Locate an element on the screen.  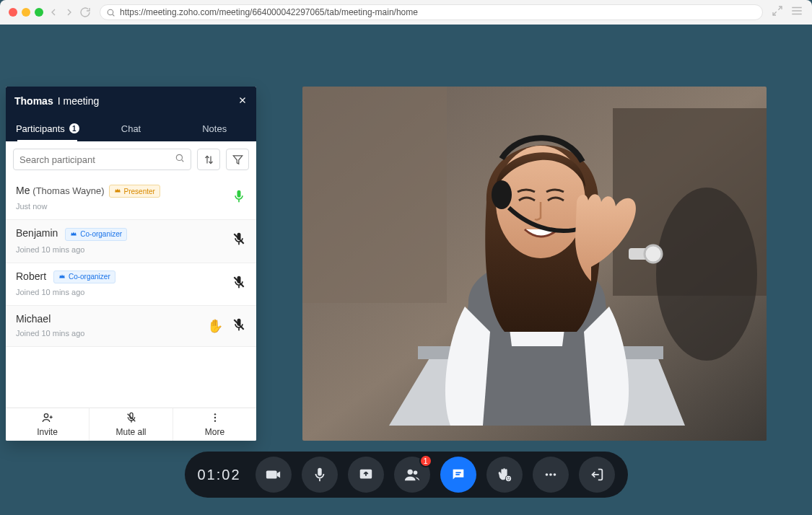
role-badge: Presenter is located at coordinates (134, 191).